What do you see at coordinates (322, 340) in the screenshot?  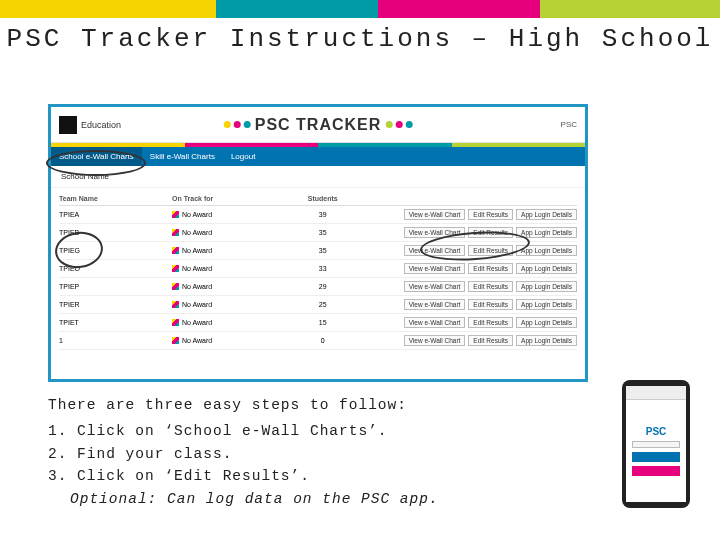 I see `cell-students: 0` at bounding box center [322, 340].